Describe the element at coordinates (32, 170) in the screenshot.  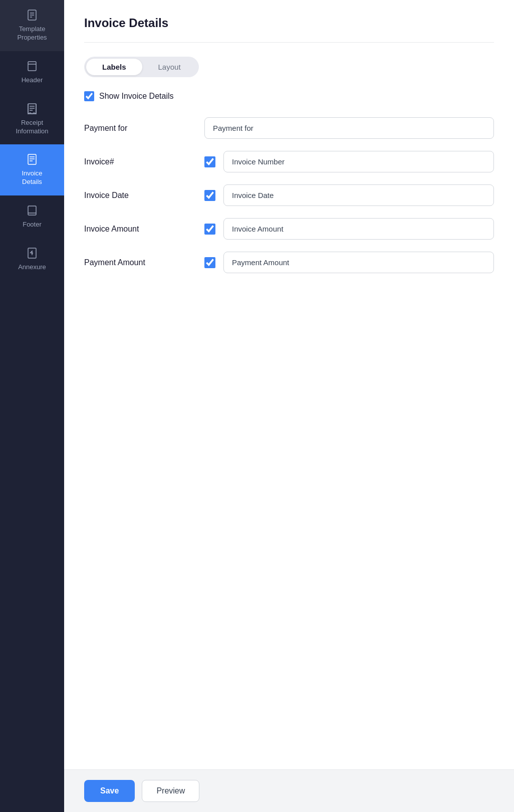
I see `sidebar-item-invoice-details: Invoice Details` at that location.